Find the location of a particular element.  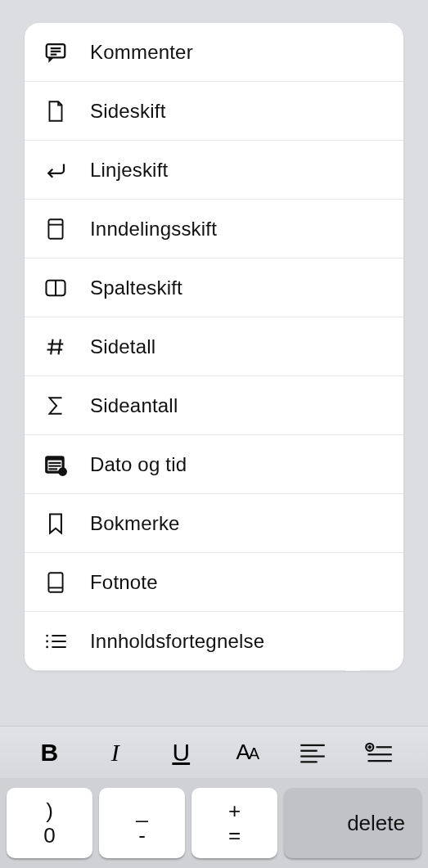

italic-button: I is located at coordinates (115, 753).